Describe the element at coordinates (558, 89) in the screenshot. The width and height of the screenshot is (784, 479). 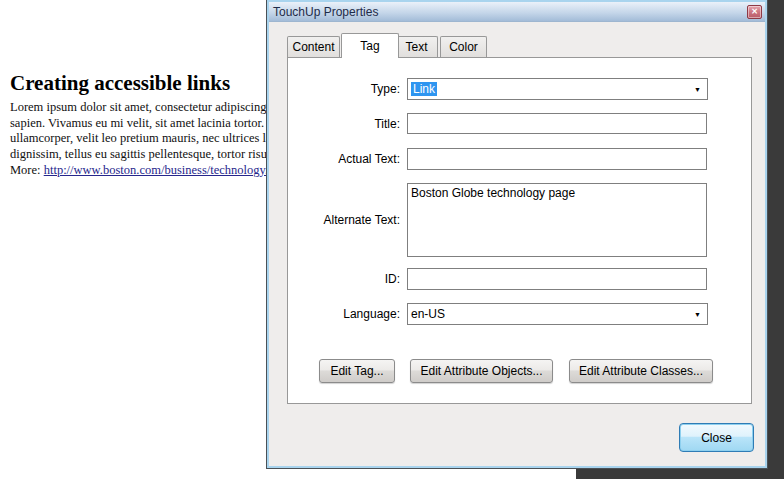
I see `type-dropdown: Link ▼` at that location.